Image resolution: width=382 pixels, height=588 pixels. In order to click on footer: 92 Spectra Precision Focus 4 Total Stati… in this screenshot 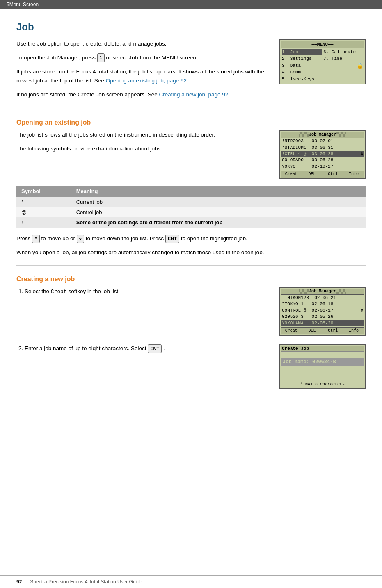, I will do `click(191, 581)`.